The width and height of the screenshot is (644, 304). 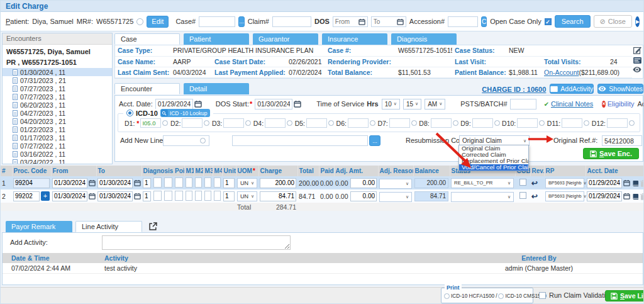 I want to click on encounter-list-item: 04/27/2023 , 11, so click(x=57, y=113).